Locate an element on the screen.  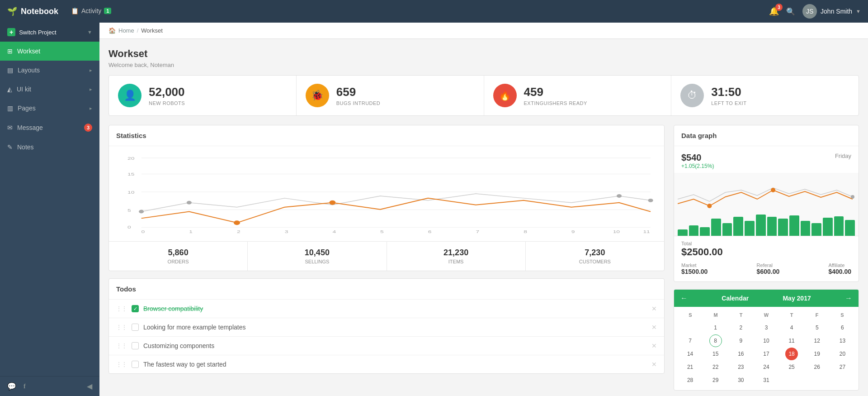
summary-row: 5,860 Orders 10,450 Sellings 21,230 Item… is located at coordinates (387, 256).